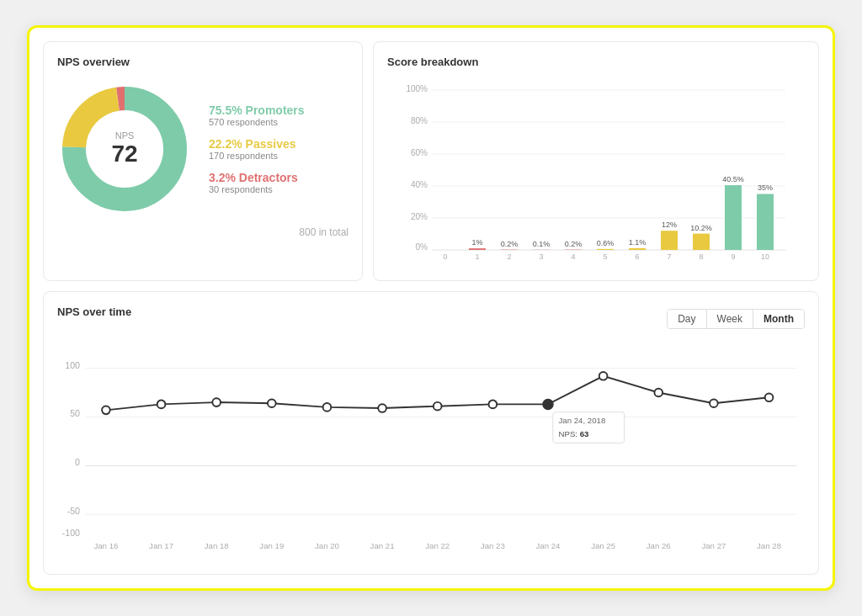 The width and height of the screenshot is (862, 616). Describe the element at coordinates (658, 393) in the screenshot. I see `point-jan26` at that location.